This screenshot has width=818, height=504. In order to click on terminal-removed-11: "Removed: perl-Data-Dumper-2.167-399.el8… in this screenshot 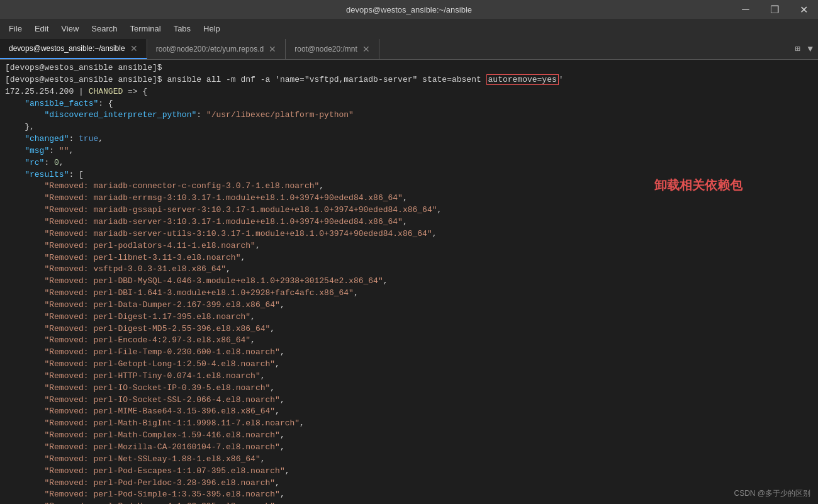, I will do `click(409, 306)`.